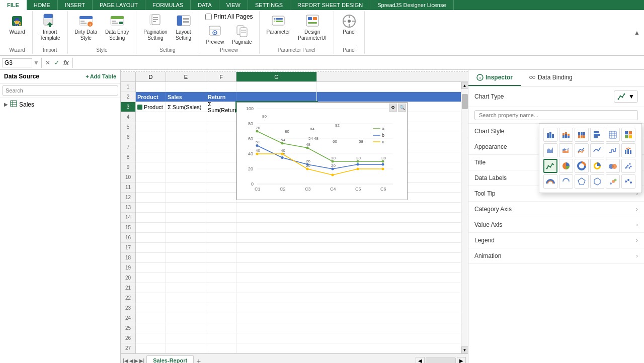  I want to click on wizard-button: 🧙 Wizard, so click(17, 24).